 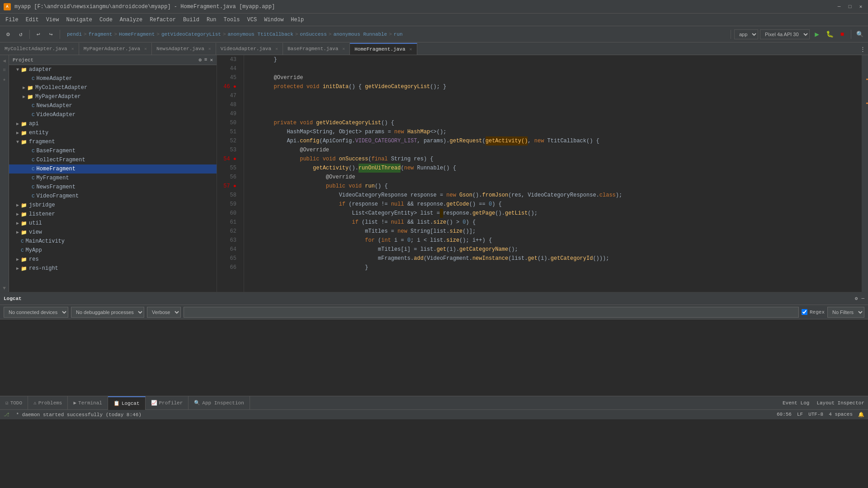 What do you see at coordinates (344, 49) in the screenshot?
I see `close-tab-basefragment: ✕` at bounding box center [344, 49].